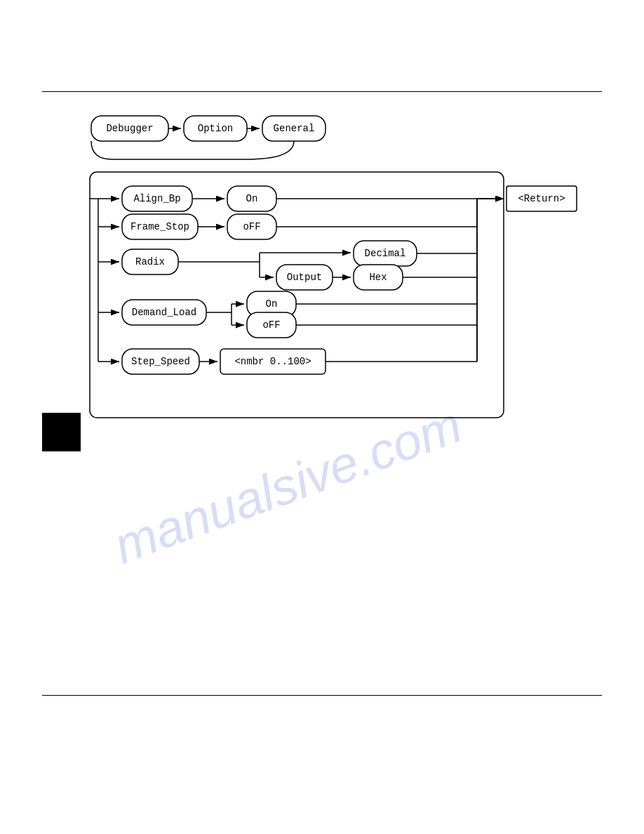  Describe the element at coordinates (150, 262) in the screenshot. I see `radix-label: Radix` at that location.